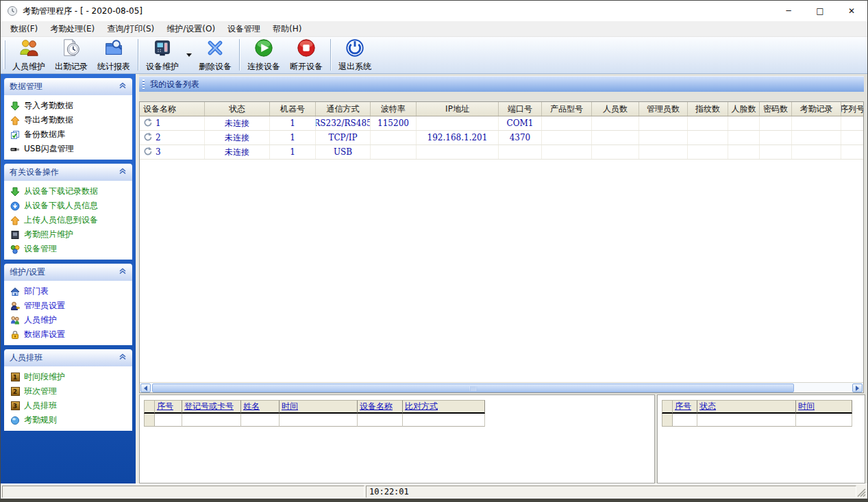 The height and width of the screenshot is (502, 868). I want to click on maximize-button: □, so click(820, 11).